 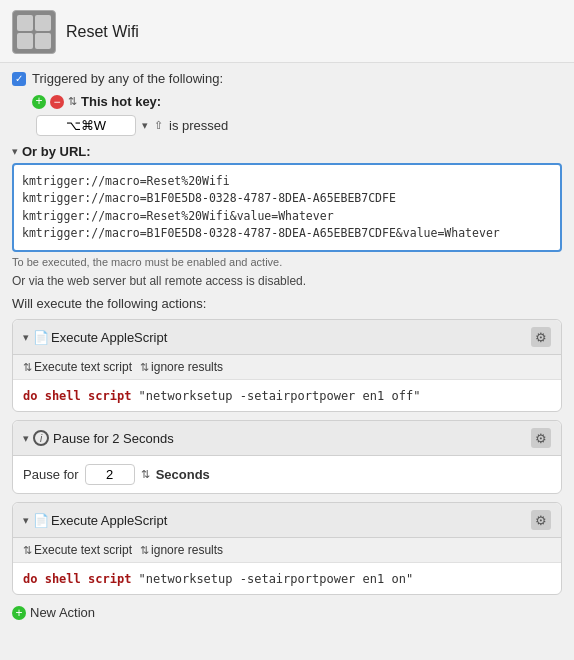 I want to click on action2-code: do shell script "networksetup -setairpor…, so click(x=218, y=579).